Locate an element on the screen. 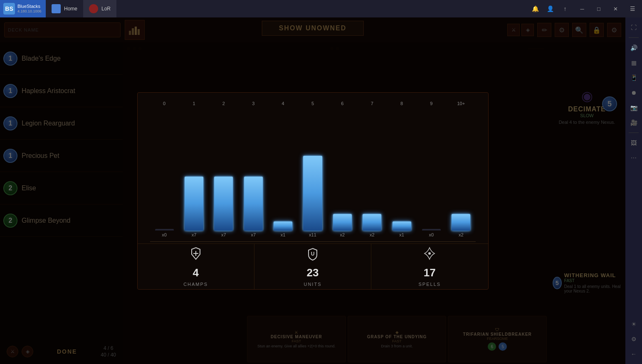  notification-button: 🔔 is located at coordinates (535, 9).